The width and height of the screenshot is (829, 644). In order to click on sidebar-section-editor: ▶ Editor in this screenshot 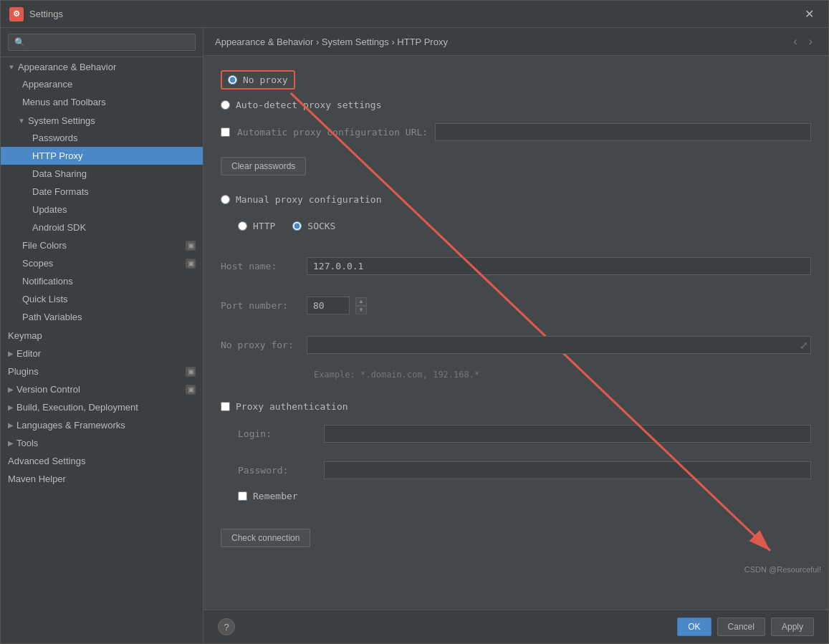, I will do `click(102, 352)`.